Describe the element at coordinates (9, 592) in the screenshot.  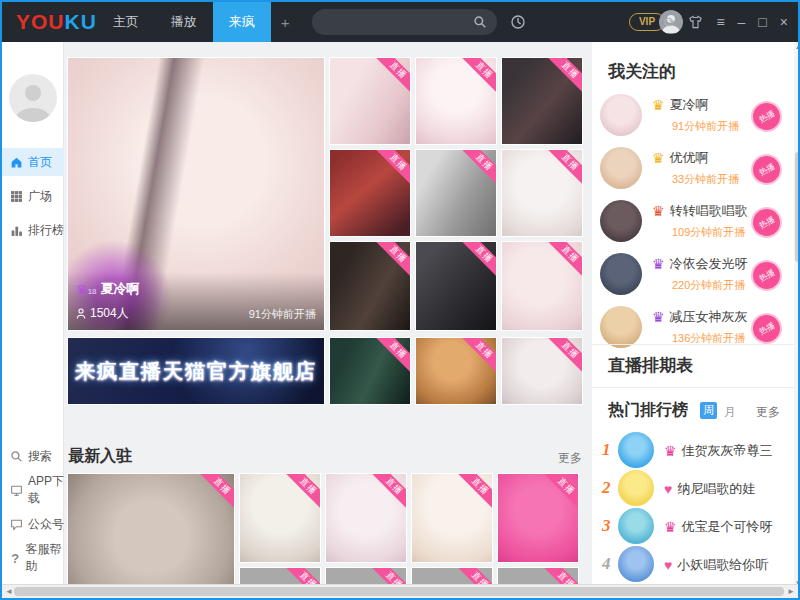
I see `scroll-left-icon: ◄` at that location.